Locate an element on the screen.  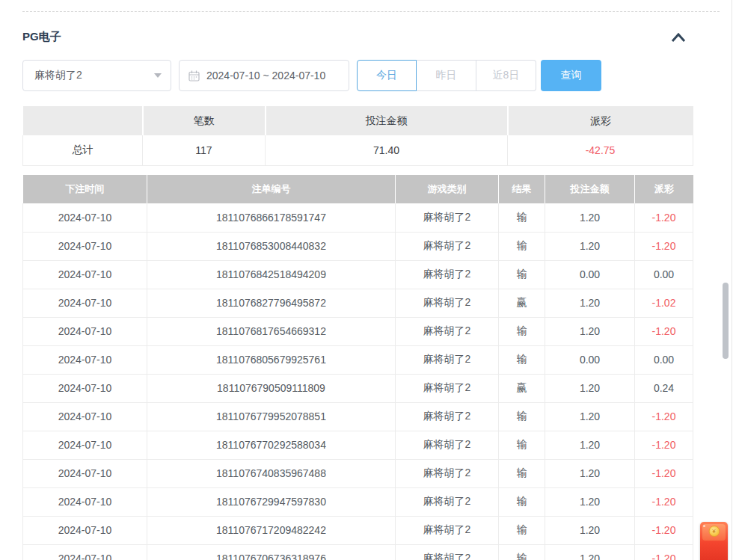
table-row: 2024-07-101811076770292588034麻将胡了2输1.20-… is located at coordinates (358, 445).